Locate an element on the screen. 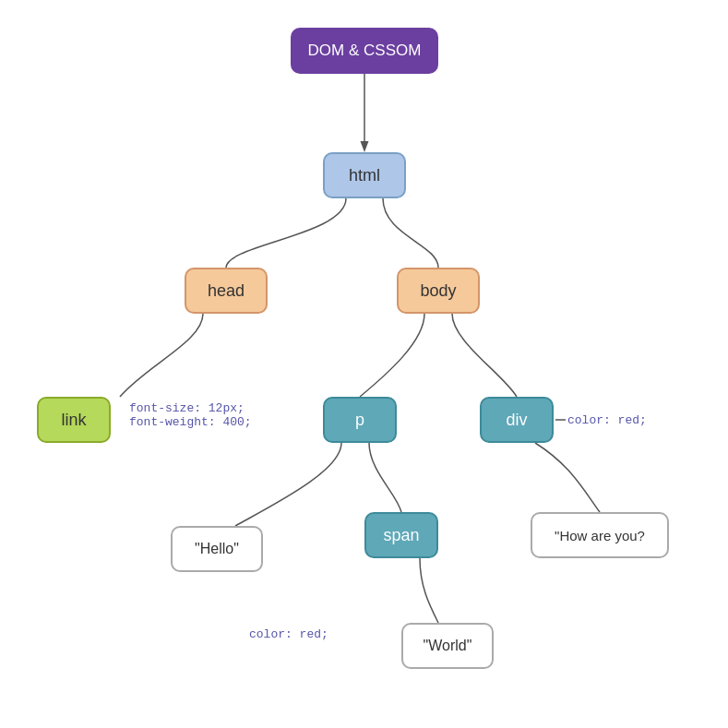 This screenshot has height=728, width=728. html-node: html is located at coordinates (364, 175).